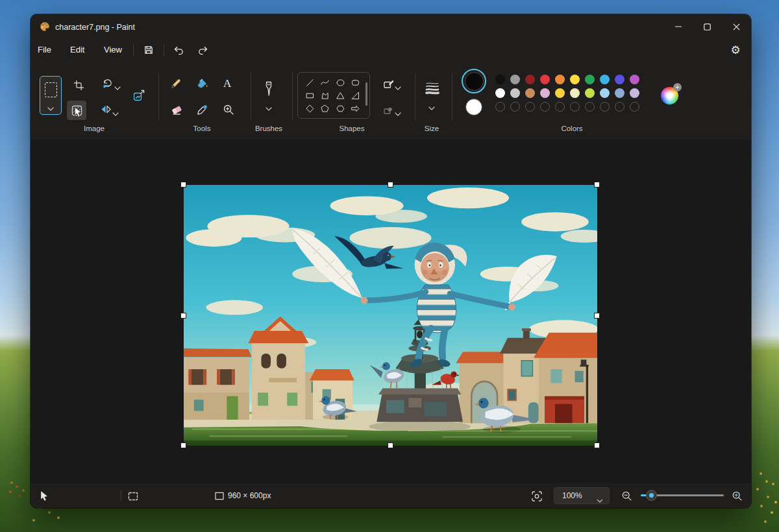 The height and width of the screenshot is (532, 779). What do you see at coordinates (183, 445) in the screenshot?
I see `selection-handle-bottom-left` at bounding box center [183, 445].